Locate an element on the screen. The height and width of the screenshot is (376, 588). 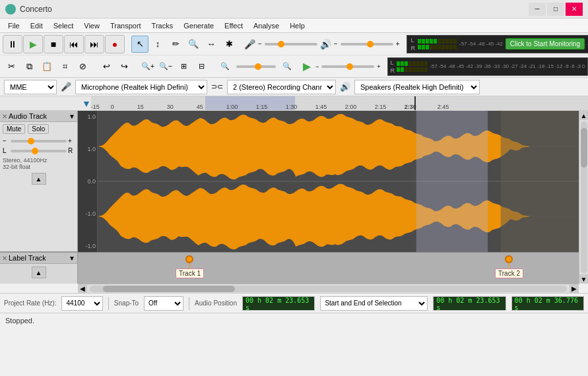
playback-zoom-out: 🔍 is located at coordinates (287, 67).